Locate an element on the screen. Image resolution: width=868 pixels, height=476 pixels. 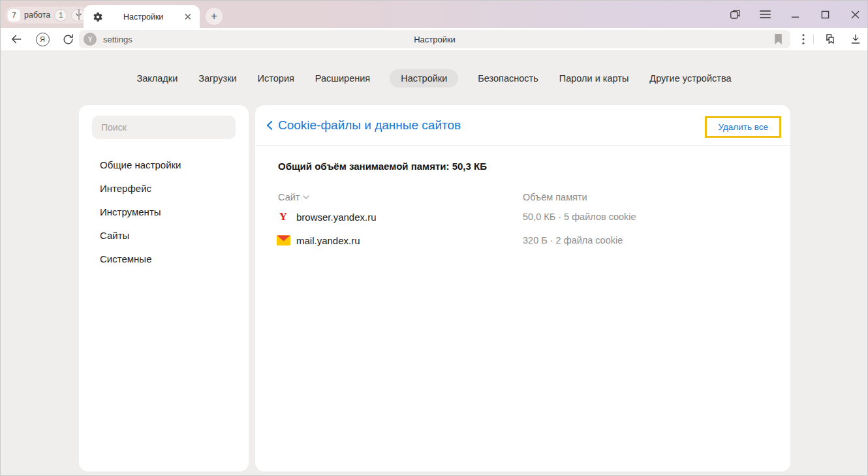
nav-item-history: История is located at coordinates (276, 78).